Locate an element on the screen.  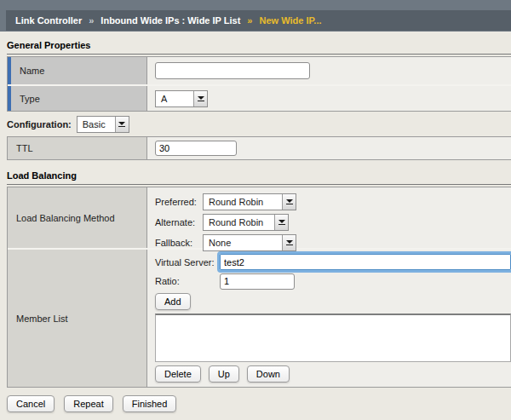
name-label: Name is located at coordinates (78, 71).